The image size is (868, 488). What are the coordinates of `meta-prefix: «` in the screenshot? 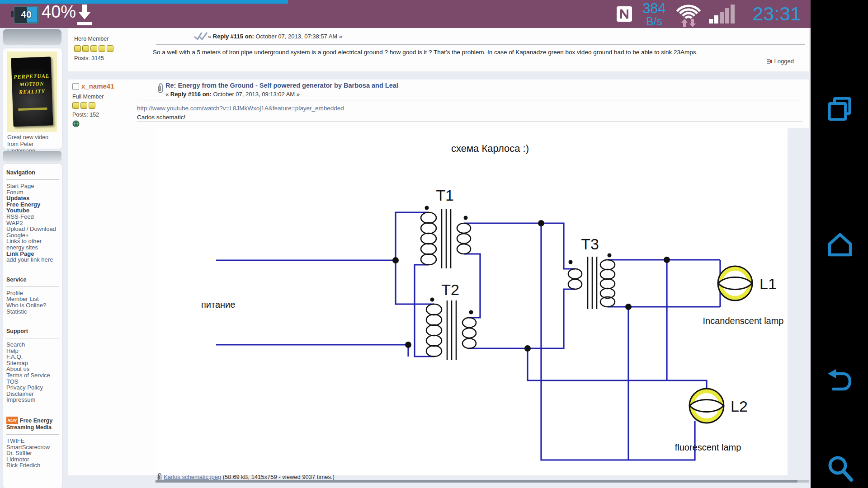 It's located at (211, 36).